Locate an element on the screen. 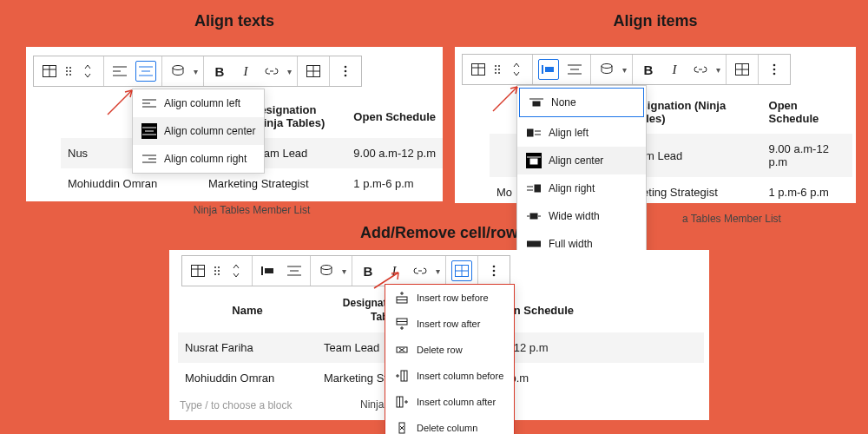  dd-delete-row: Delete row is located at coordinates (450, 350).